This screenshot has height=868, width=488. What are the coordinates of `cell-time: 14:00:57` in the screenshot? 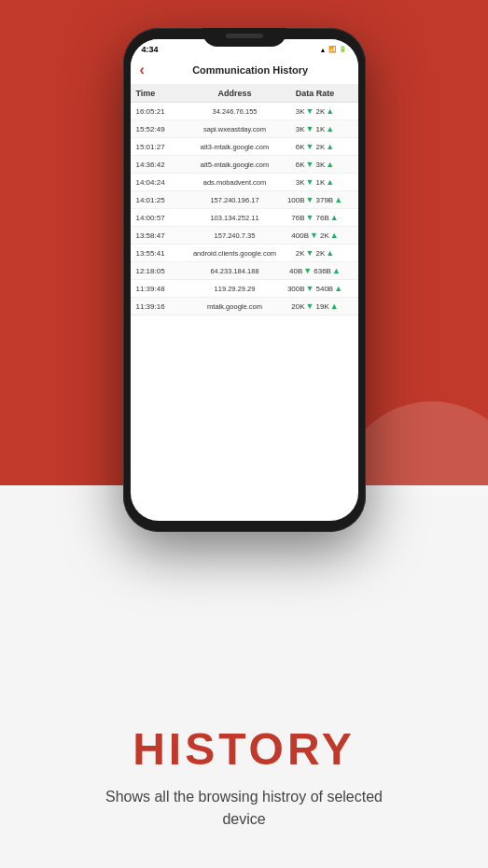 It's located at (164, 218).